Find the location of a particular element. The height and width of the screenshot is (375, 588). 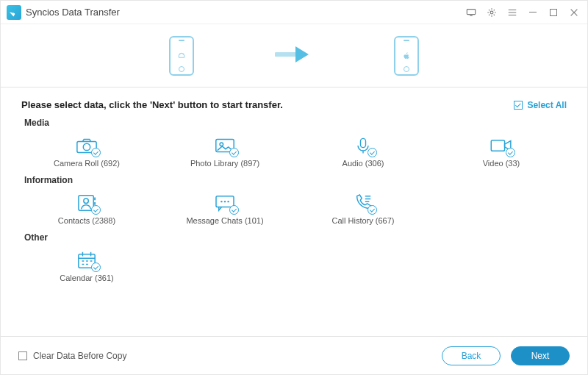

source-phone-icon is located at coordinates (182, 56).